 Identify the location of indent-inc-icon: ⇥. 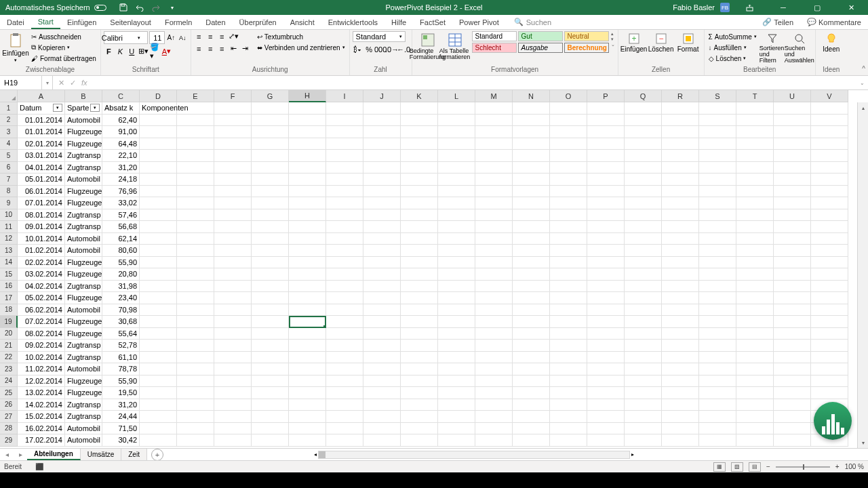
(245, 49).